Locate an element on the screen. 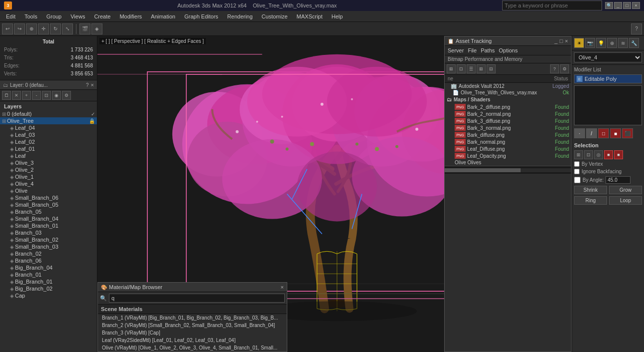 The height and width of the screenshot is (352, 644). layer-question-btn: ? is located at coordinates (87, 85).